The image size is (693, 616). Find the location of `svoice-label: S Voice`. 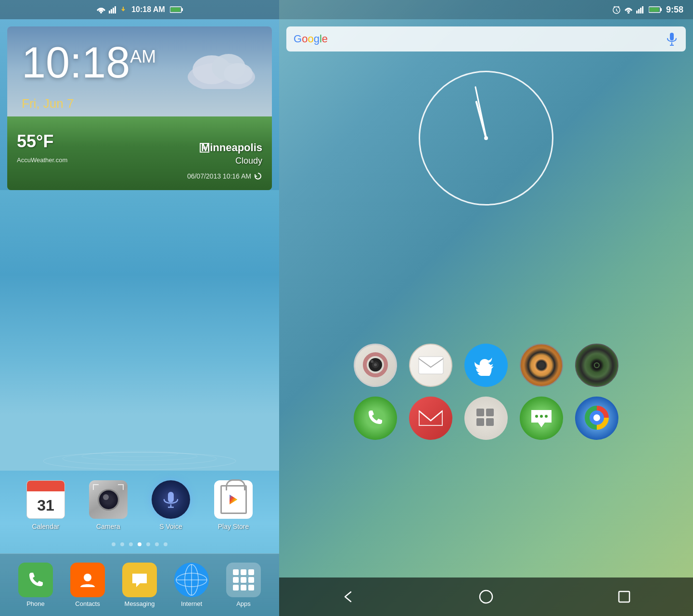

svoice-label: S Voice is located at coordinates (170, 526).